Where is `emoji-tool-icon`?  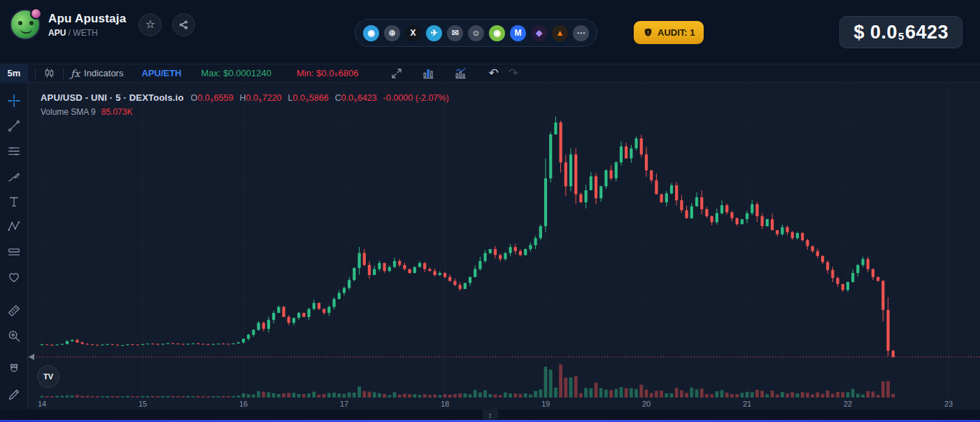 emoji-tool-icon is located at coordinates (14, 277).